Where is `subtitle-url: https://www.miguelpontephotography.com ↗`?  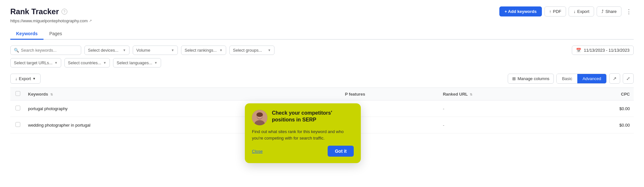
subtitle-url: https://www.miguelpontephotography.com ↗ is located at coordinates (322, 21).